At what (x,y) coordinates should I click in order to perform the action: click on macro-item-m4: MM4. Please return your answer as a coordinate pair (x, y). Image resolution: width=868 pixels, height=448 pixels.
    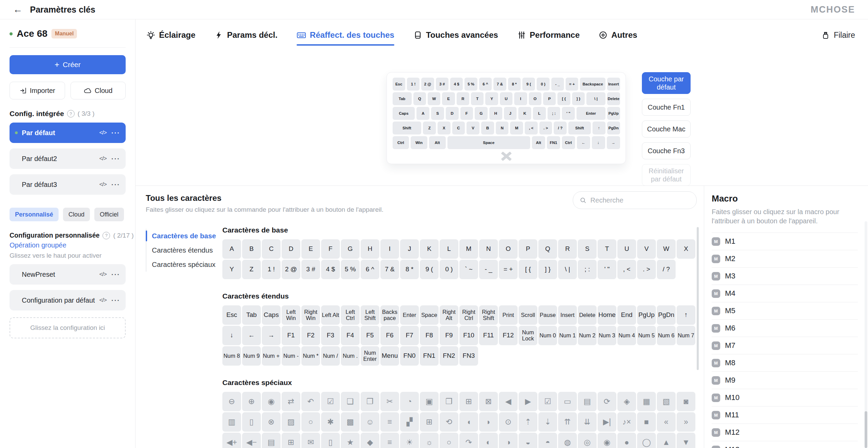
    Looking at the image, I should click on (785, 293).